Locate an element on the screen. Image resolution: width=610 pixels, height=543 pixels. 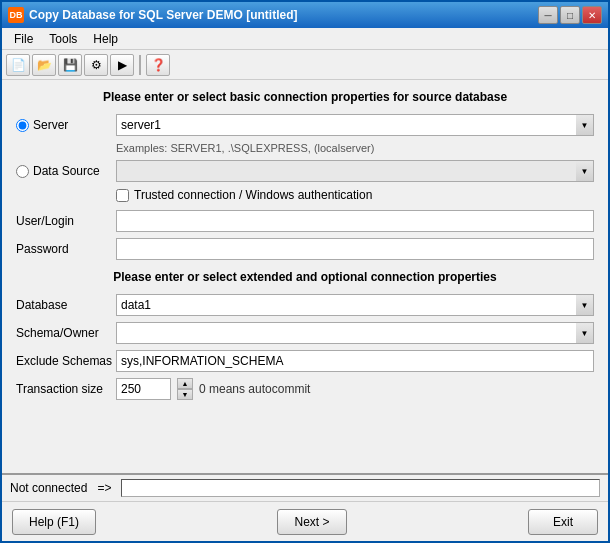
database-dropdown-button: ▼ is located at coordinates (585, 305).